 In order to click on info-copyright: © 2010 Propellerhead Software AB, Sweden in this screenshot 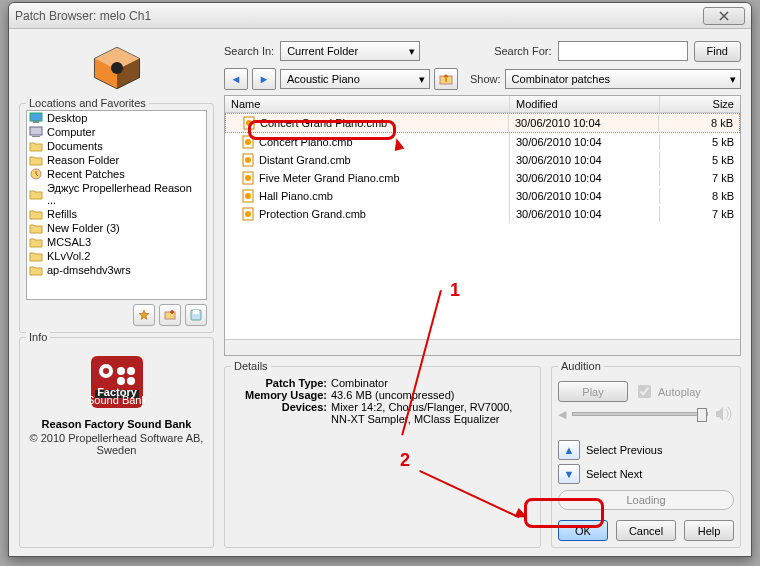, I will do `click(116, 444)`.